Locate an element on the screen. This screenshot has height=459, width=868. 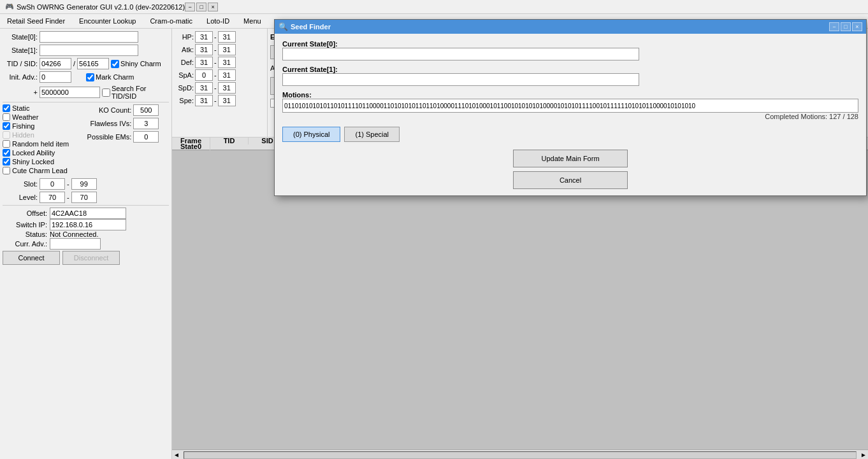
bottom-scrollbar: ◄ ► is located at coordinates (520, 455).